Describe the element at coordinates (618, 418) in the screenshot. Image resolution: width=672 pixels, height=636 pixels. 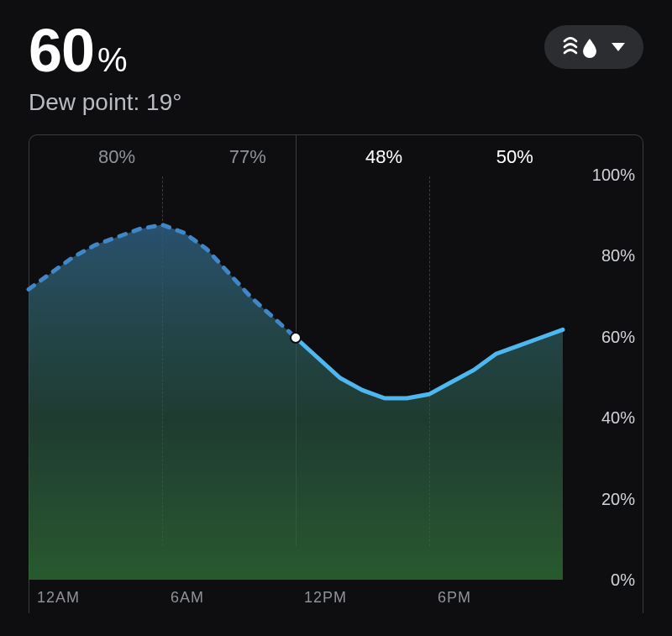
I see `y-tick: 40%` at that location.